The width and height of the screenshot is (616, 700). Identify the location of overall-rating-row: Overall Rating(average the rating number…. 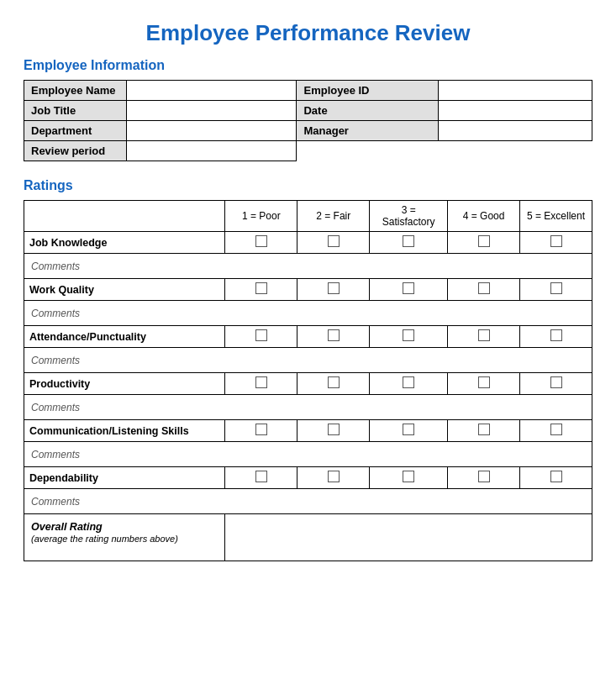
(308, 538).